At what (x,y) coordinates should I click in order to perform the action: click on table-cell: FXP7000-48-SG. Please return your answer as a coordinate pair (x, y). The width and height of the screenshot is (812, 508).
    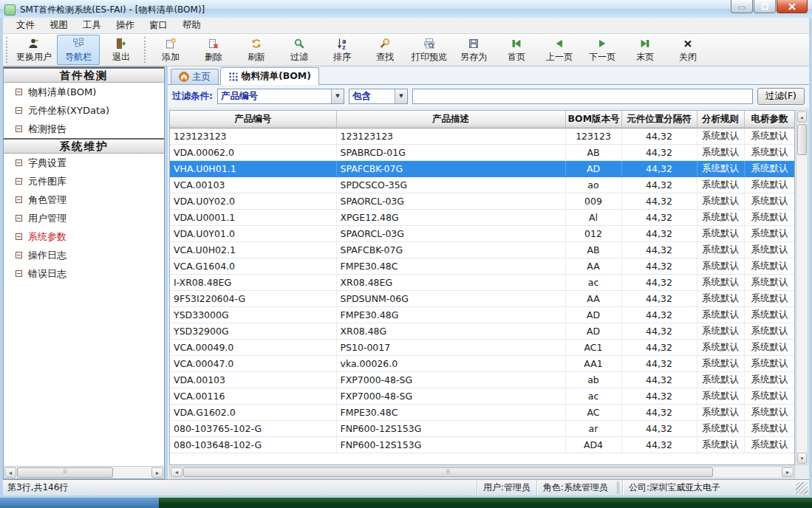
    Looking at the image, I should click on (451, 396).